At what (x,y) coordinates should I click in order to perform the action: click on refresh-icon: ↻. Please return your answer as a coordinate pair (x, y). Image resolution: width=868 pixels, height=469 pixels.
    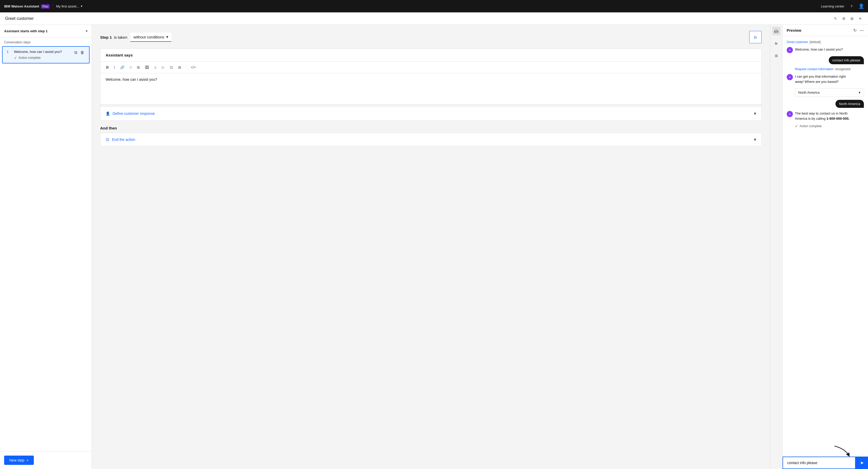
    Looking at the image, I should click on (855, 30).